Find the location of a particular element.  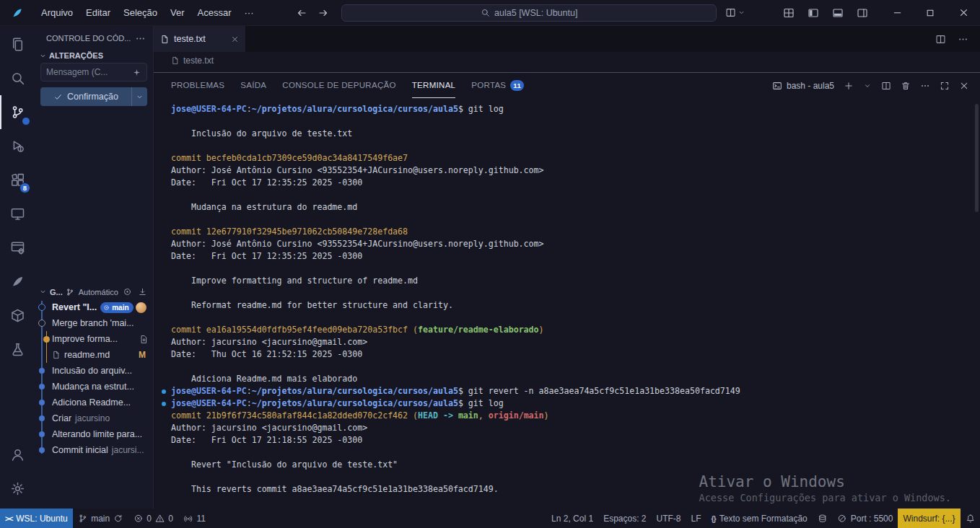

editor-actions is located at coordinates (958, 39).